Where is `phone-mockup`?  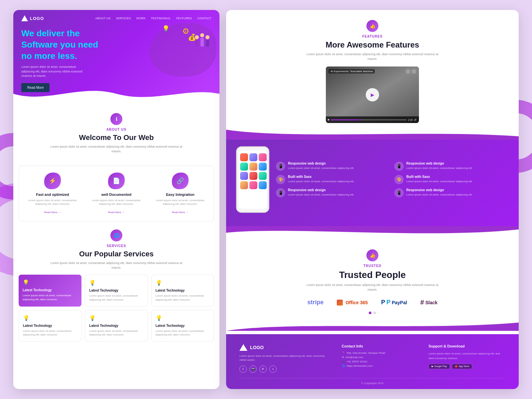
phone-mockup is located at coordinates (253, 180).